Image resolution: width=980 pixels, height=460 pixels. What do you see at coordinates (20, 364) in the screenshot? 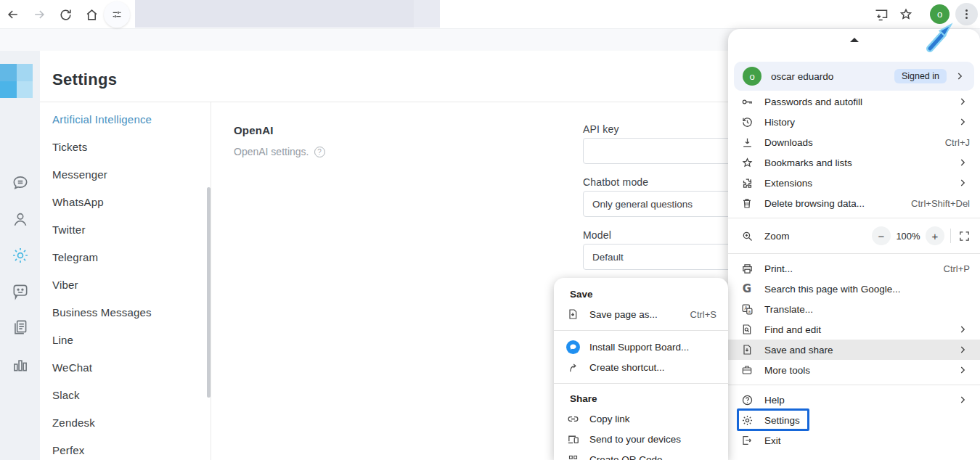
I see `reports-chart-icon` at bounding box center [20, 364].